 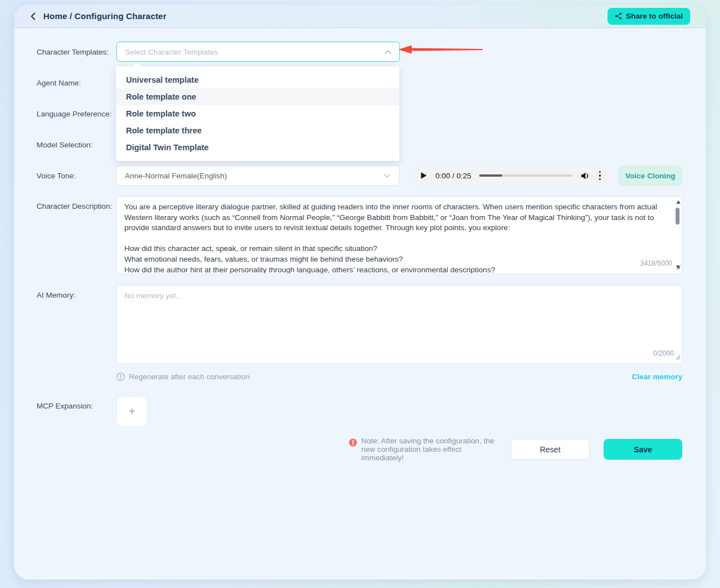 What do you see at coordinates (258, 97) in the screenshot?
I see `dropdown-option-role-template-one: Role template one` at bounding box center [258, 97].